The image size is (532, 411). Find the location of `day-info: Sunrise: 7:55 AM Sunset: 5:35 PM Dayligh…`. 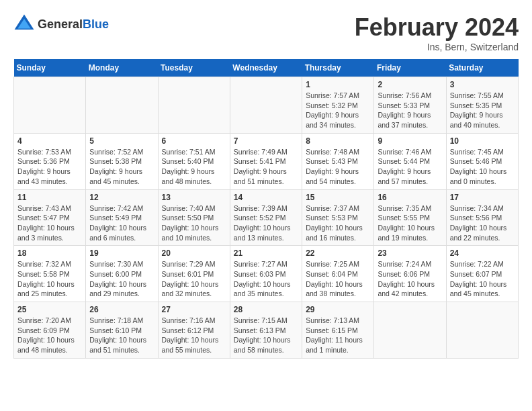

day-info: Sunrise: 7:55 AM Sunset: 5:35 PM Dayligh… is located at coordinates (482, 110).